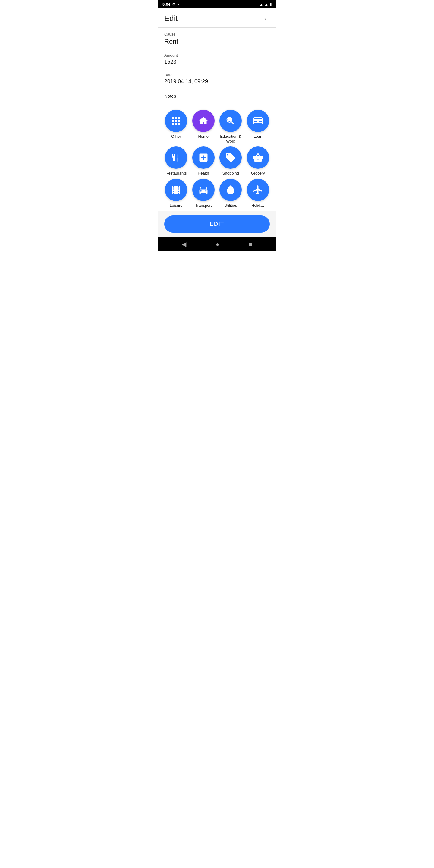 The image size is (434, 868). Describe the element at coordinates (258, 158) in the screenshot. I see `cart-icon` at that location.